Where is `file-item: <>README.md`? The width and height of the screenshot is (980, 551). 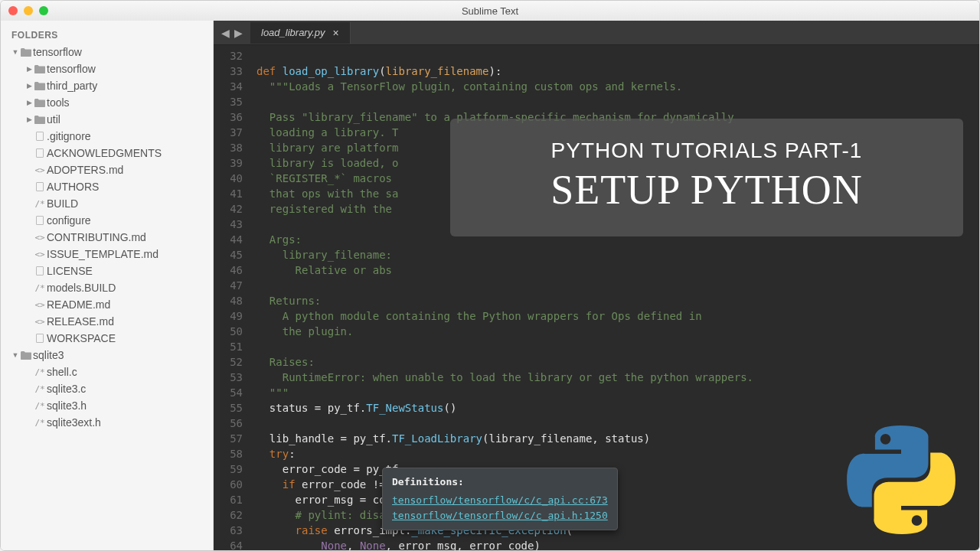 file-item: <>README.md is located at coordinates (107, 305).